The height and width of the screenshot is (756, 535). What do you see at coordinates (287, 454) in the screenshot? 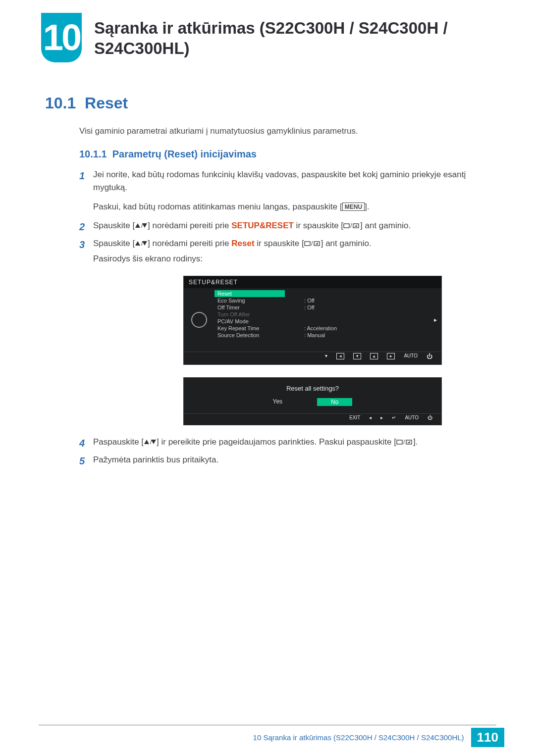
I see `steps-list-2: 4 Paspauskite [/] ir pereikite prie page…` at bounding box center [287, 454].